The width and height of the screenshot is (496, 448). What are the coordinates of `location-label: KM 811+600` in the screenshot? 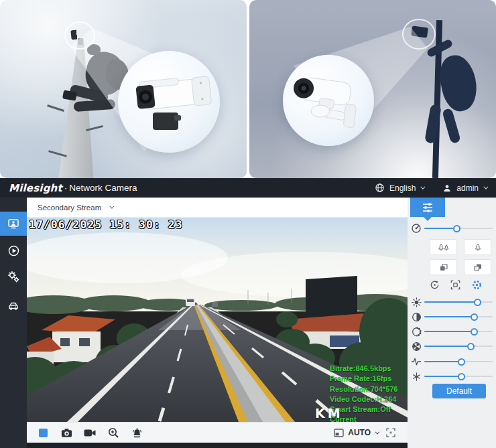 It's located at (361, 414).